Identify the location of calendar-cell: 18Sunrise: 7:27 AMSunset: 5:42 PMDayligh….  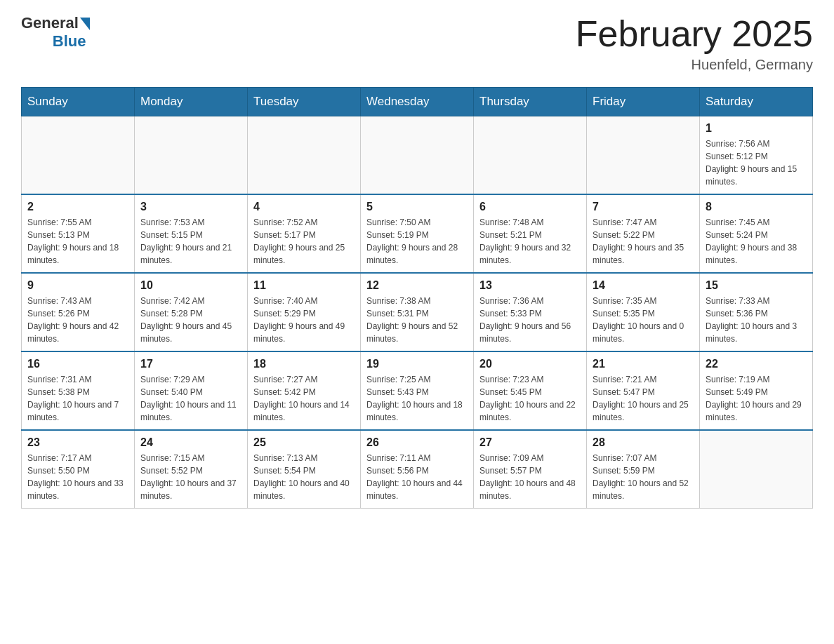
(305, 391).